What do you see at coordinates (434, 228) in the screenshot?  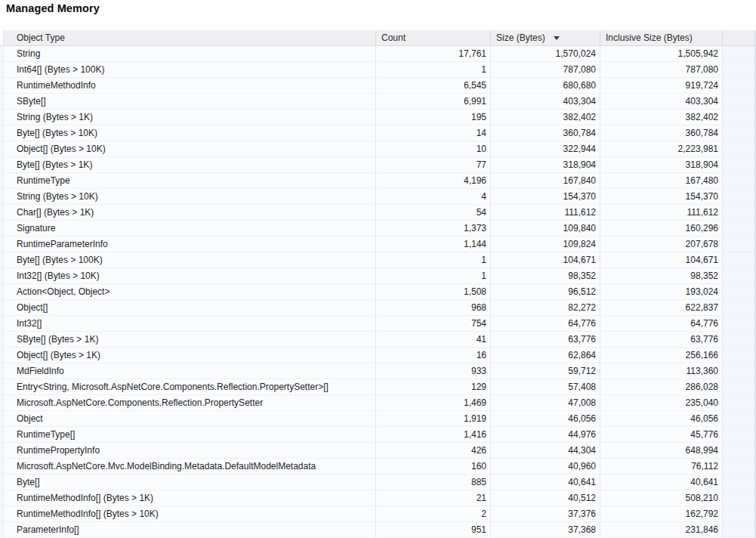 I see `cell-count: 1,373` at bounding box center [434, 228].